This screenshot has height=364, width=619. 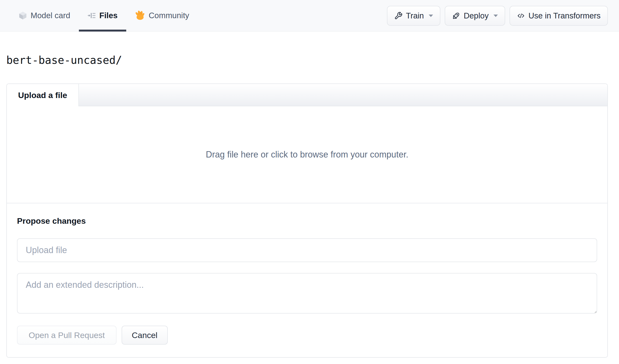 I want to click on train-button: Train, so click(x=414, y=16).